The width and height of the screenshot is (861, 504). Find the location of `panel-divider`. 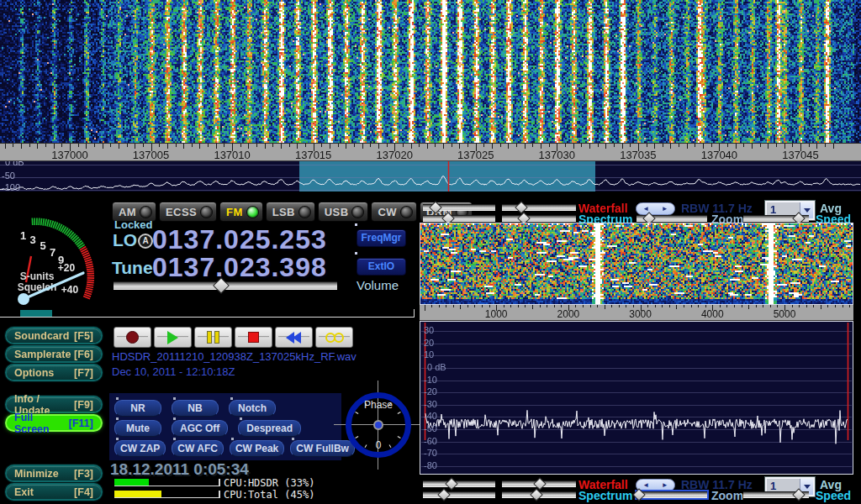

panel-divider is located at coordinates (414, 313).